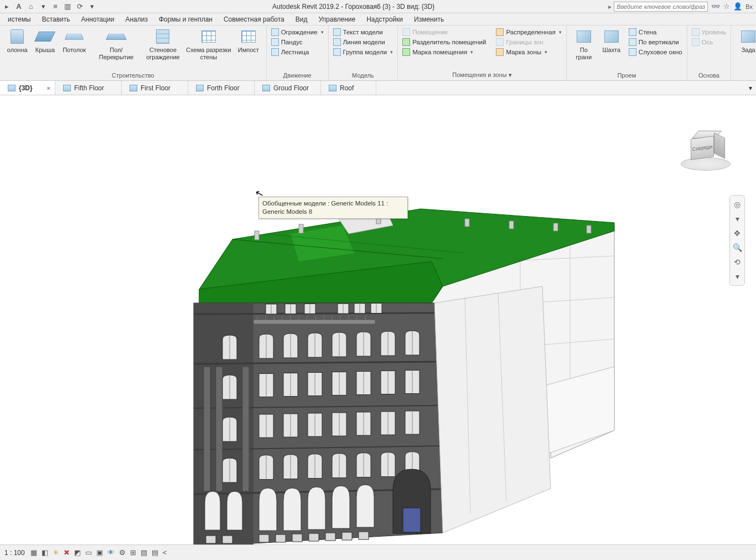 Image resolution: width=756 pixels, height=560 pixels. What do you see at coordinates (136, 19) in the screenshot?
I see `menu-analyze: Анализ` at bounding box center [136, 19].